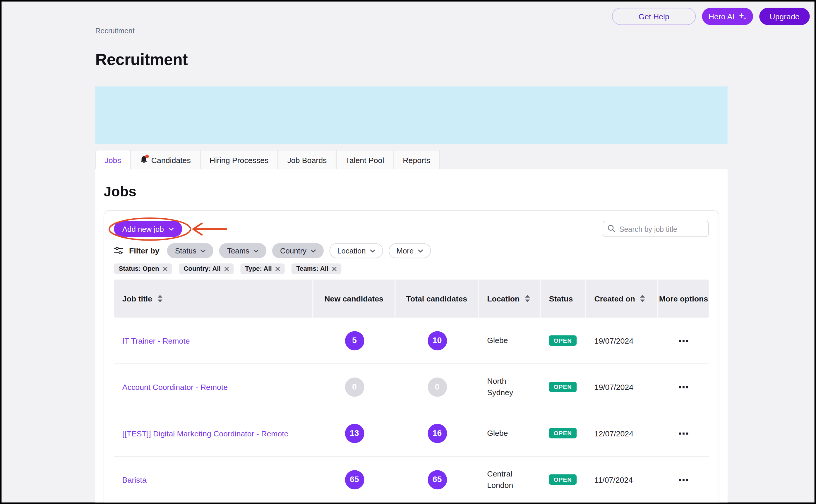  I want to click on jobs-heading: Jobs, so click(416, 192).